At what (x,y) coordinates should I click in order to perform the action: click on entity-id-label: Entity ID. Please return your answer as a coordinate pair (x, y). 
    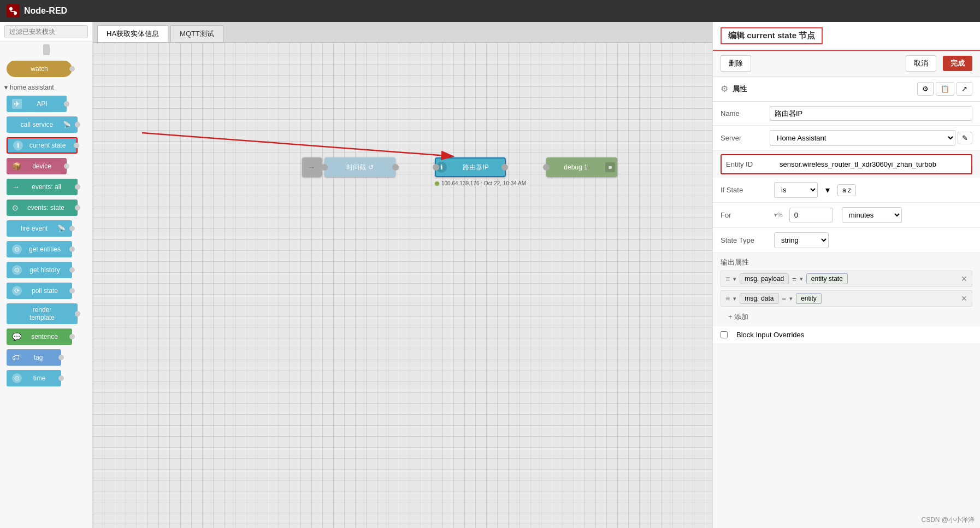
    Looking at the image, I should click on (751, 164).